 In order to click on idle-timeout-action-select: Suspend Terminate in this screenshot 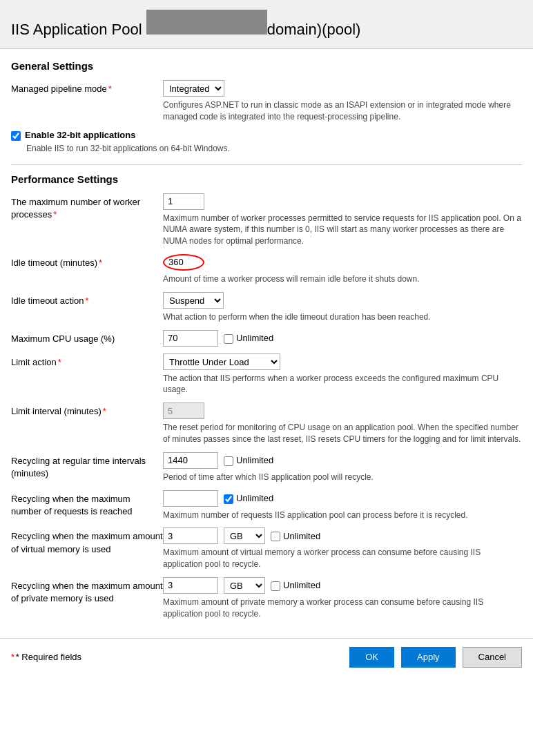, I will do `click(193, 300)`.